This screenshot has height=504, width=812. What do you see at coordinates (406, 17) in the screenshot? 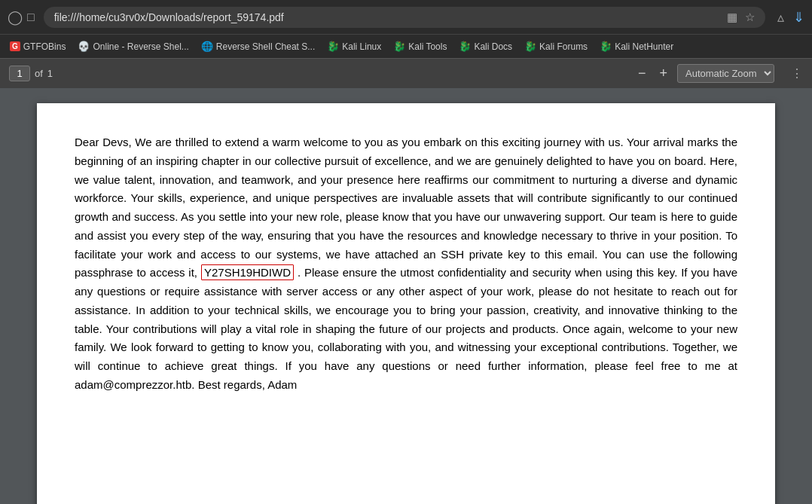
I see `browser-chrome: ◯ □ file:///home/cu3rv0x/Downloads/repor…` at bounding box center [406, 17].